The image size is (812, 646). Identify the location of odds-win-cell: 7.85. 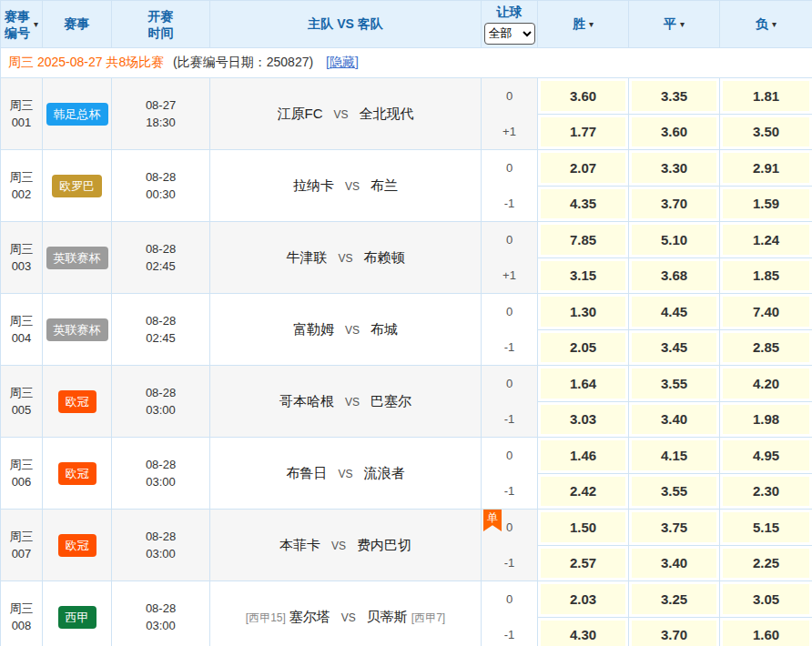
(584, 240).